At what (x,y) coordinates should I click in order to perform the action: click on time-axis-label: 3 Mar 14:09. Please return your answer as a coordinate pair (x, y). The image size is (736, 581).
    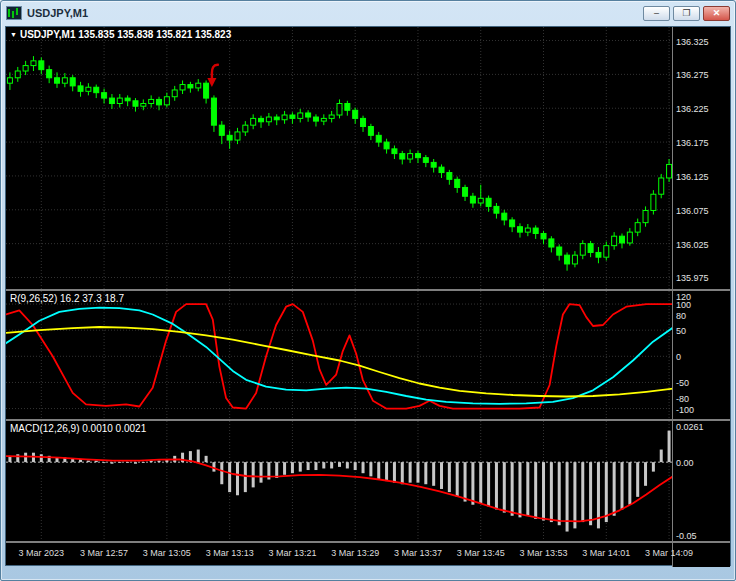
    Looking at the image, I should click on (669, 553).